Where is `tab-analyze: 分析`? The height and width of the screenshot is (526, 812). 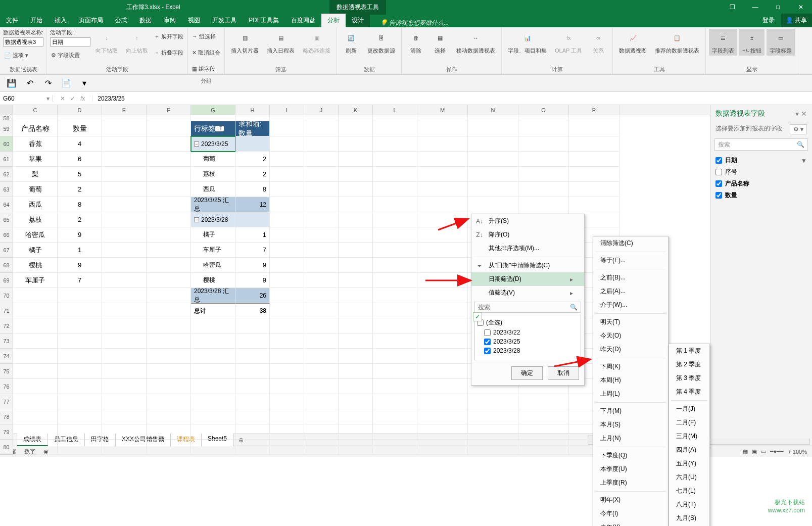 tab-analyze: 分析 is located at coordinates (333, 20).